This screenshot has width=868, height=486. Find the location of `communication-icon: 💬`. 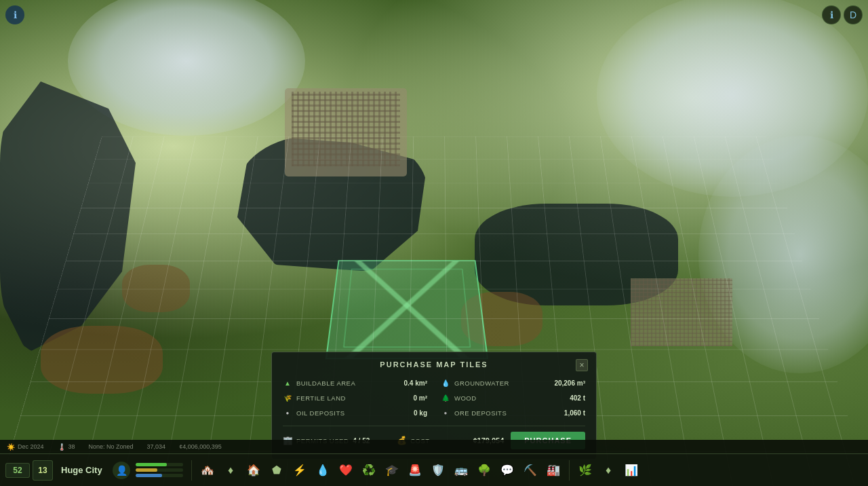

communication-icon: 💬 is located at coordinates (507, 470).